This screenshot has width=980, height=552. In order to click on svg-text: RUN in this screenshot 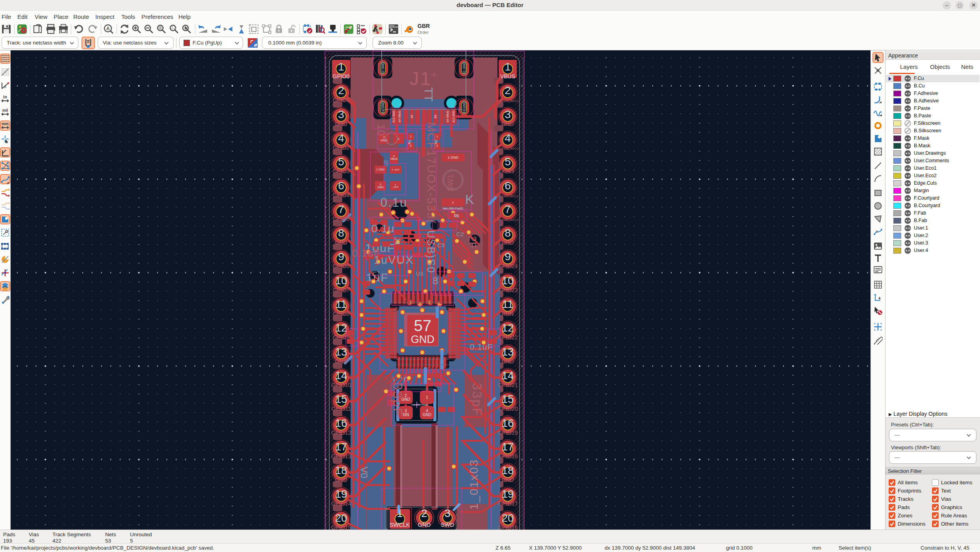, I will do `click(508, 314)`.